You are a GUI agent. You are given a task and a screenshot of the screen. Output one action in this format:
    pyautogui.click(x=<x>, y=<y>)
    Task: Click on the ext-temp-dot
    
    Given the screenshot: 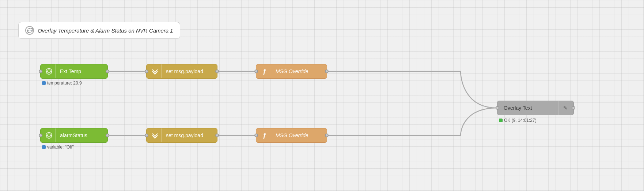 What is the action you would take?
    pyautogui.click(x=44, y=83)
    